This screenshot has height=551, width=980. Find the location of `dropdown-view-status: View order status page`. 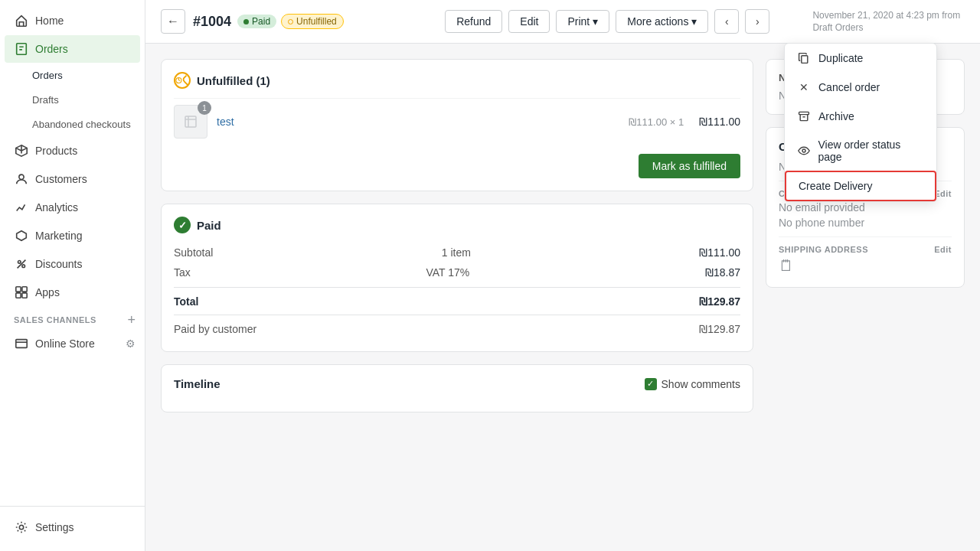

dropdown-view-status: View order status page is located at coordinates (861, 151).